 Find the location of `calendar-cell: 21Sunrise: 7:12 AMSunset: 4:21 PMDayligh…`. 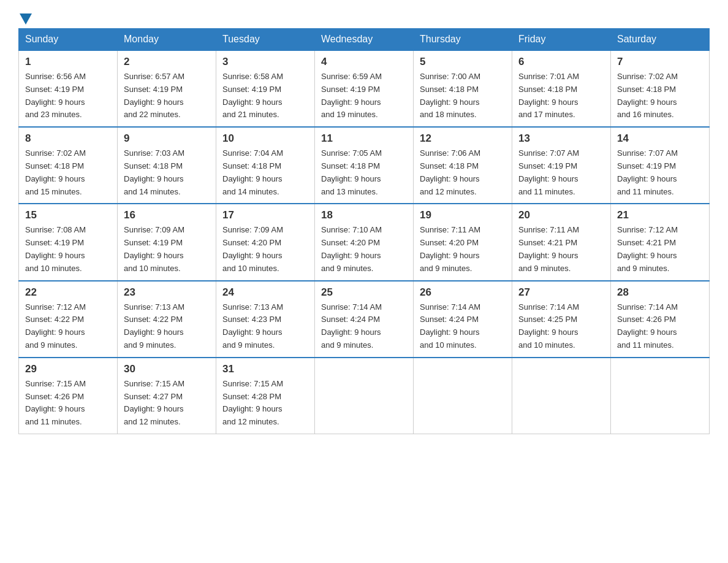

calendar-cell: 21Sunrise: 7:12 AMSunset: 4:21 PMDayligh… is located at coordinates (661, 242).